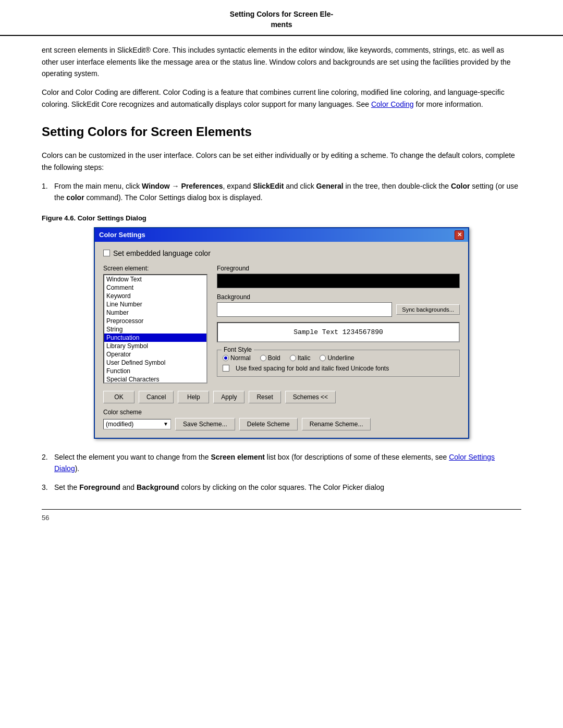 This screenshot has height=728, width=563. I want to click on screen-element-listbox: Window Text Comment Keyword Line Number …, so click(155, 329).